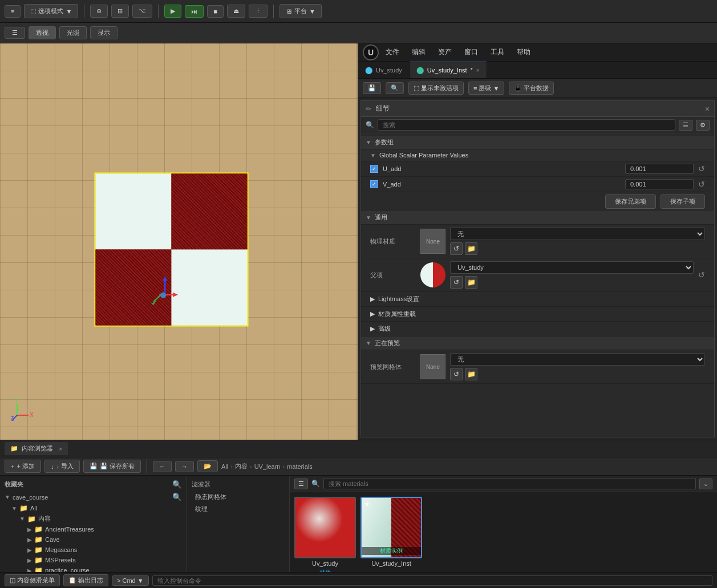 This screenshot has height=588, width=717. Describe the element at coordinates (300, 467) in the screenshot. I see `bread-materials: materials` at that location.